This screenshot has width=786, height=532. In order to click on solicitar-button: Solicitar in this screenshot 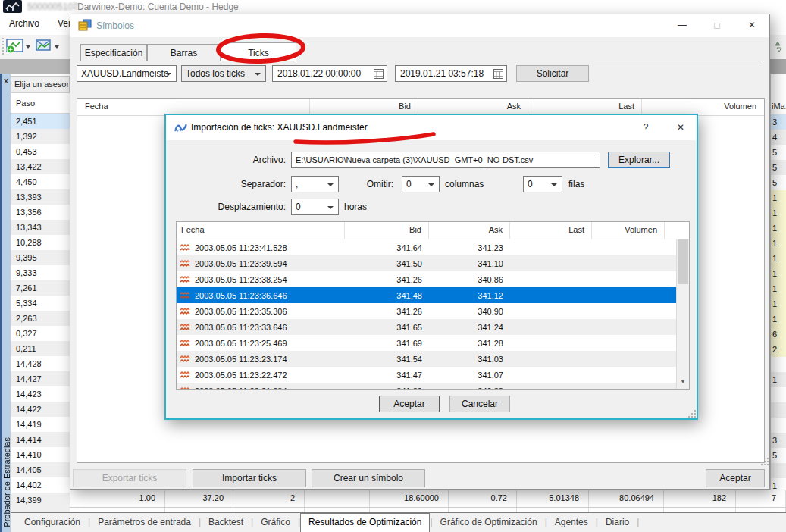, I will do `click(553, 74)`.